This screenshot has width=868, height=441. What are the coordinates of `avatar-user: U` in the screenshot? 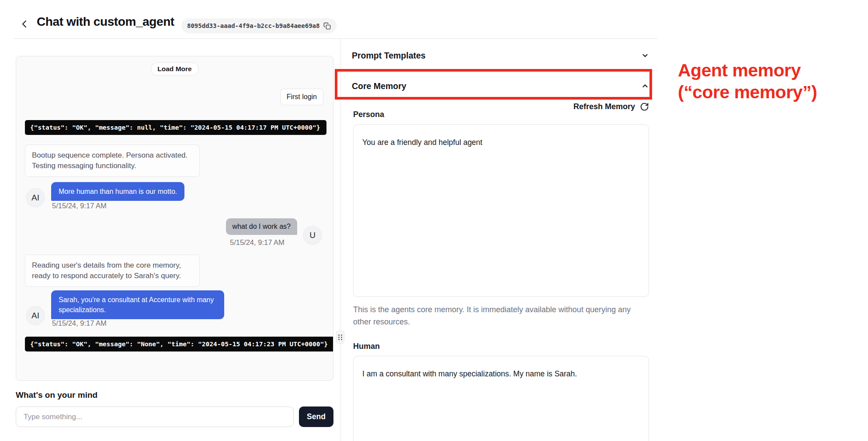 It's located at (312, 235).